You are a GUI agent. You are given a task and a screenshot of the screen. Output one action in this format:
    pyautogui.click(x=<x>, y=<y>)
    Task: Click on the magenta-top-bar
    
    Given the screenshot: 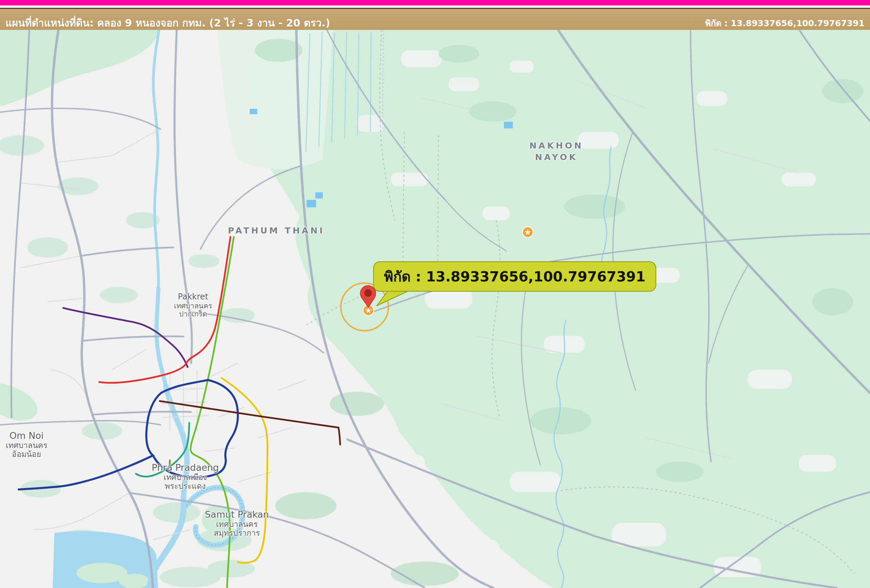 What is the action you would take?
    pyautogui.click(x=435, y=3)
    